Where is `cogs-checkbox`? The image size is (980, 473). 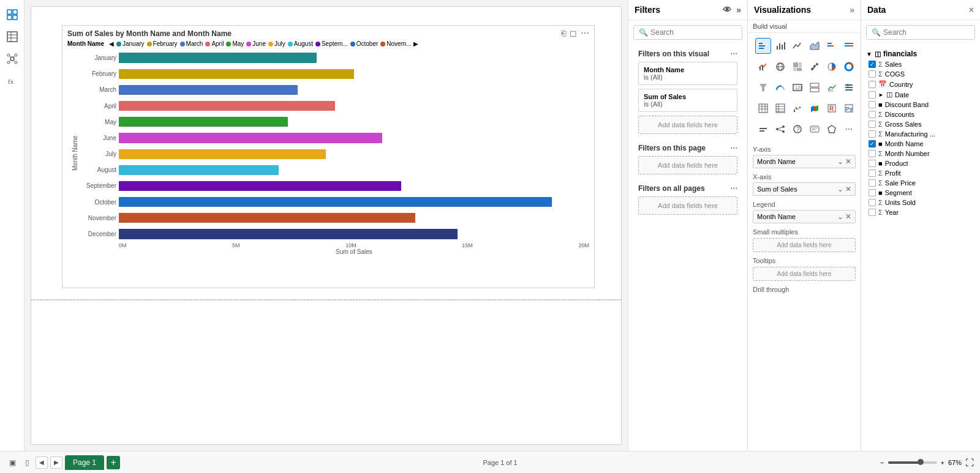
cogs-checkbox is located at coordinates (872, 74).